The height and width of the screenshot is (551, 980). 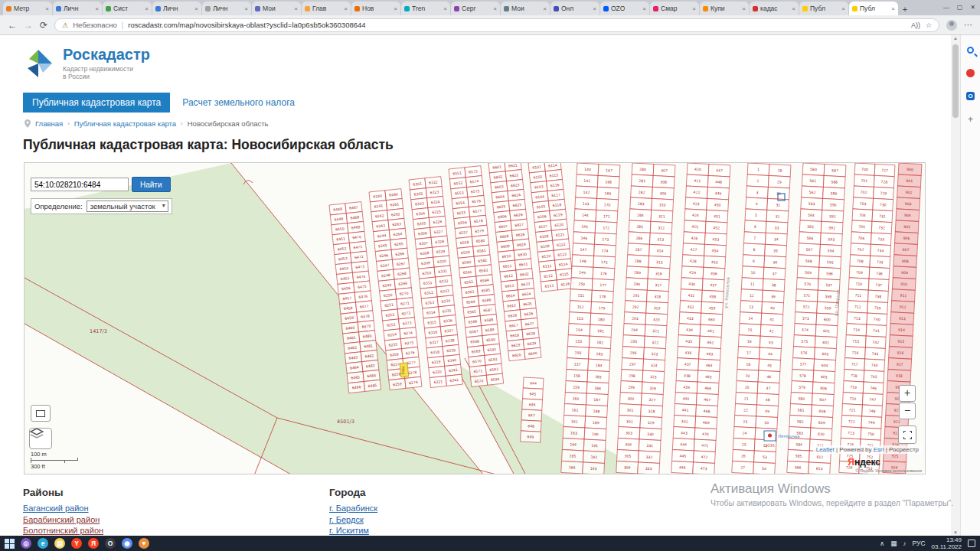 What do you see at coordinates (956, 38) in the screenshot?
I see `scroll-up-icon: ▲` at bounding box center [956, 38].